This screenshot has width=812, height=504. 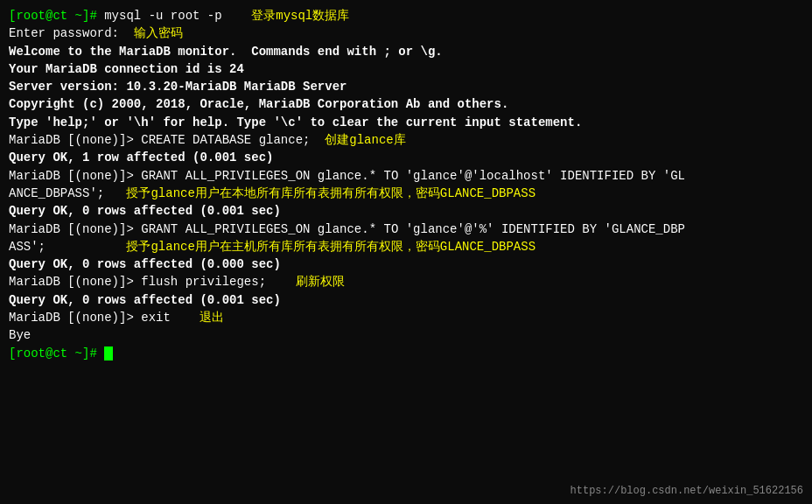 I want to click on terminal-line: MariaDB [(none)]> CREATE DATABASE glance…, so click(x=406, y=140).